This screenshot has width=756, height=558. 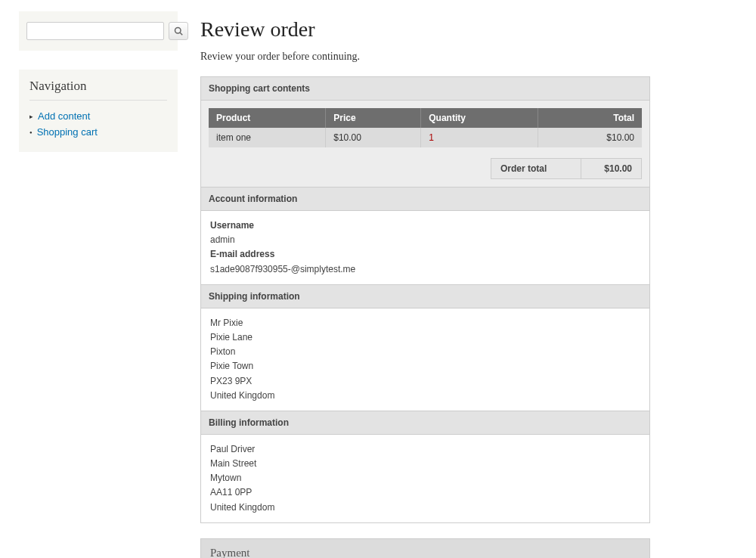 I want to click on shipping-section: Shipping information Mr Pixie Pixie Lane…, so click(x=425, y=348).